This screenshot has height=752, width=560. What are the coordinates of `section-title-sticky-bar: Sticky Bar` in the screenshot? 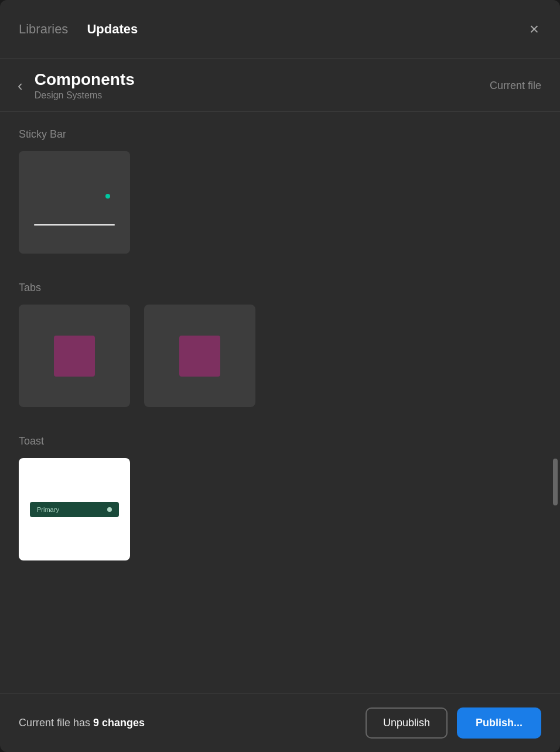 It's located at (280, 135).